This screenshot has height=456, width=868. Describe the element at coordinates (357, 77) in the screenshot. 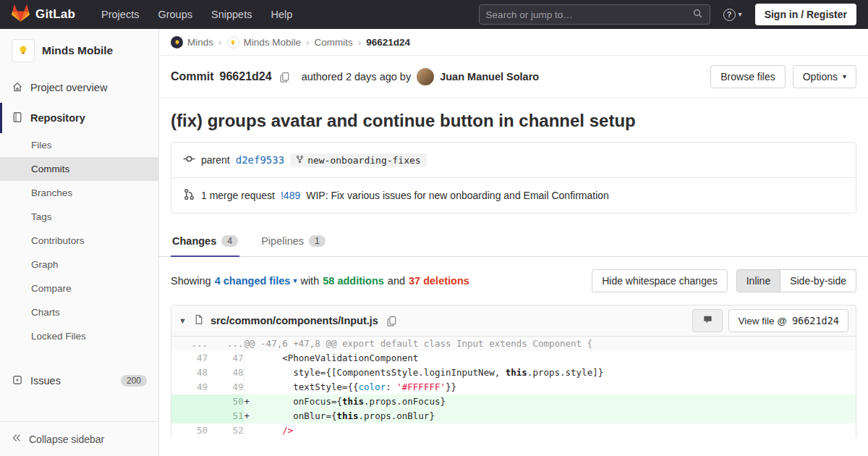

I see `authored-text: authored 2 days ago by` at that location.